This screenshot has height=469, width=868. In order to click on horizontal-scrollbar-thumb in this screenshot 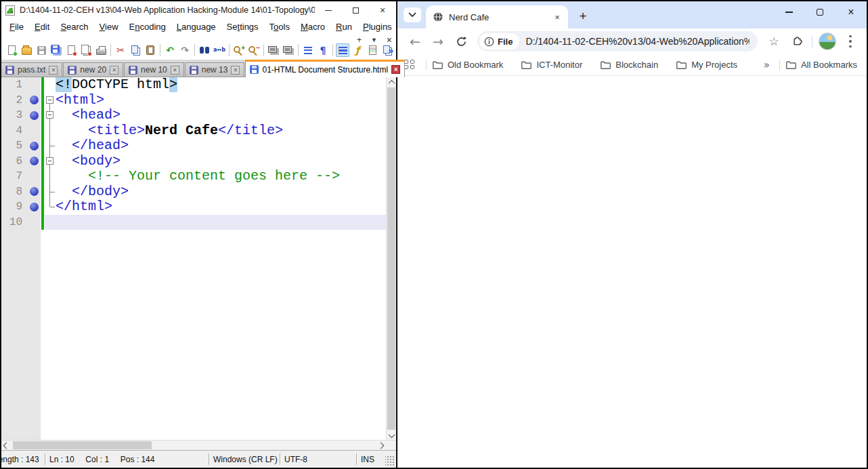, I will do `click(83, 445)`.